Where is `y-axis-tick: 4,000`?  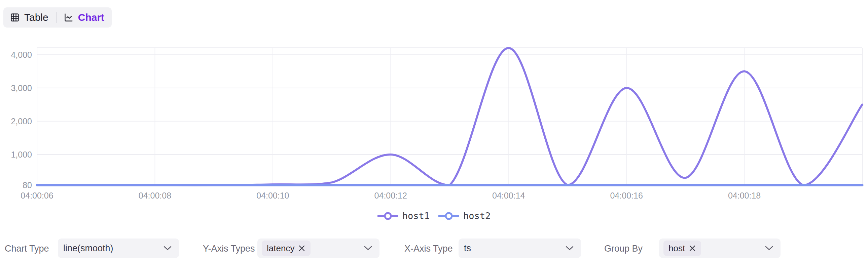
y-axis-tick: 4,000 is located at coordinates (22, 55).